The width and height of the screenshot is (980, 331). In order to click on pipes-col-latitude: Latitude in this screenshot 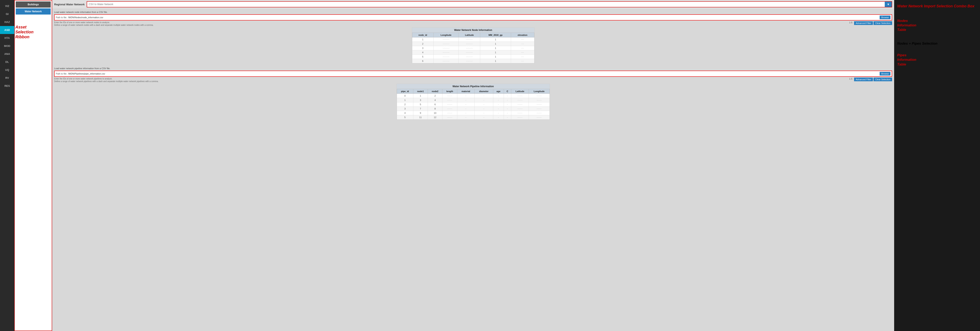, I will do `click(520, 91)`.